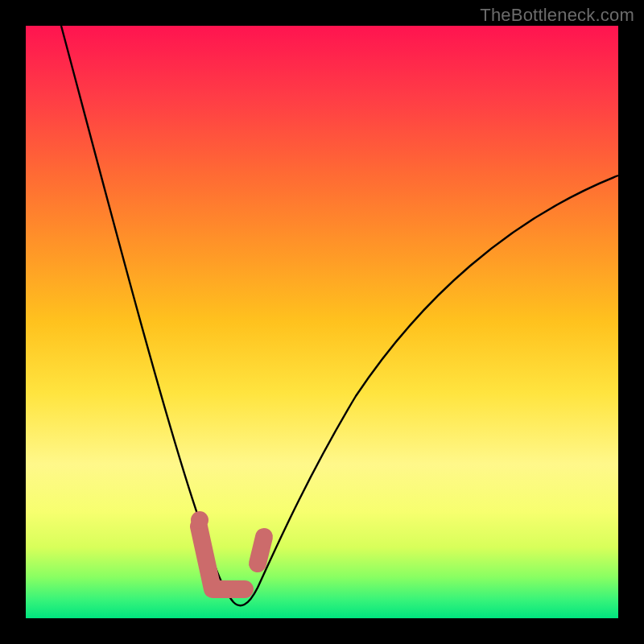  Describe the element at coordinates (200, 520) in the screenshot. I see `highlight-marker-dot` at that location.